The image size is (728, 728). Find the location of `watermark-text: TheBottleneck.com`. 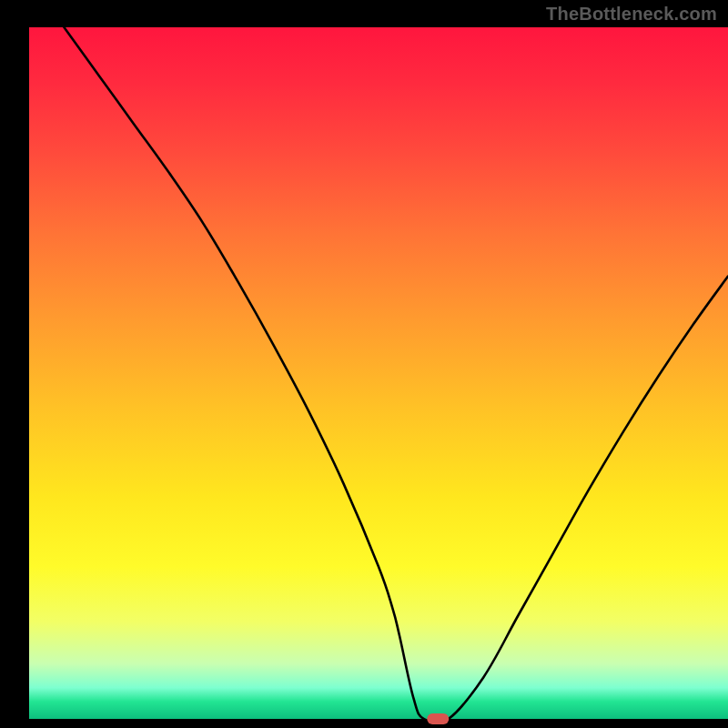

watermark-text: TheBottleneck.com is located at coordinates (632, 15).